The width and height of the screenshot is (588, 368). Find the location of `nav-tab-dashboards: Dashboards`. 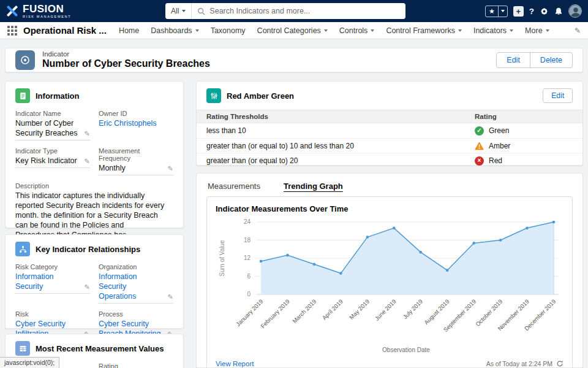

nav-tab-dashboards: Dashboards is located at coordinates (175, 31).